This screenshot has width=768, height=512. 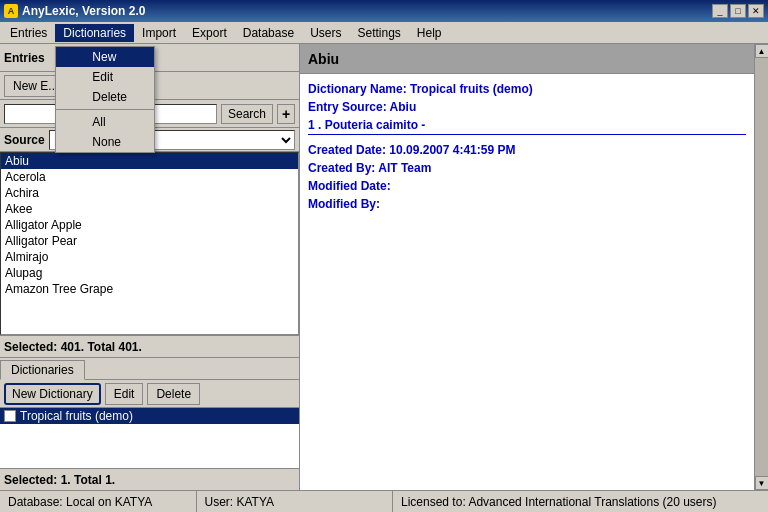 What do you see at coordinates (150, 273) in the screenshot?
I see `entry-item-alupag: Alupag` at bounding box center [150, 273].